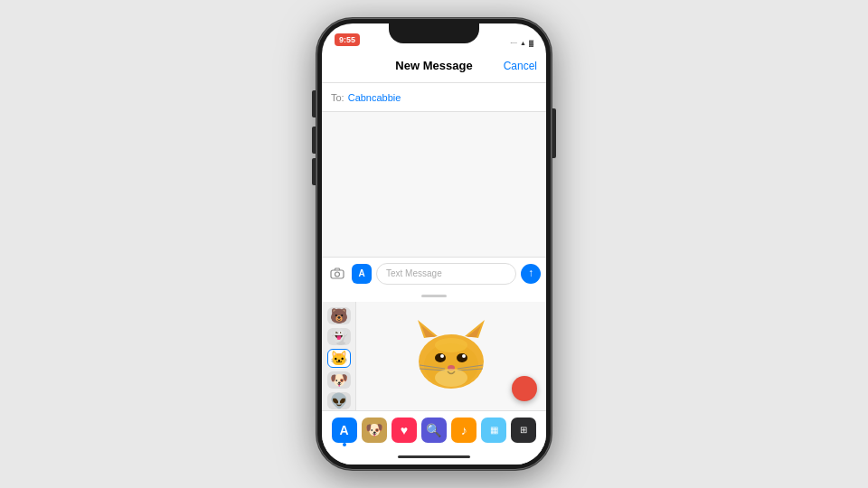  I want to click on home-bar, so click(434, 457).